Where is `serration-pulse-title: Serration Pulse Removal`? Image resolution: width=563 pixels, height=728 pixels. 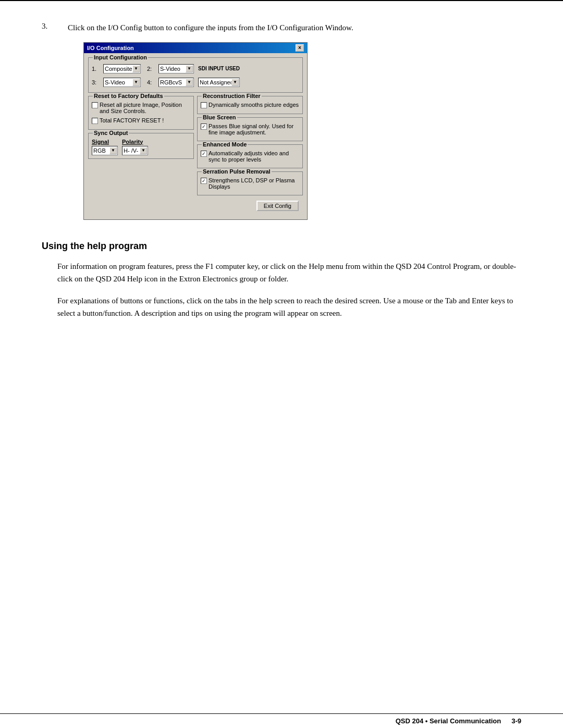 serration-pulse-title: Serration Pulse Removal is located at coordinates (237, 171).